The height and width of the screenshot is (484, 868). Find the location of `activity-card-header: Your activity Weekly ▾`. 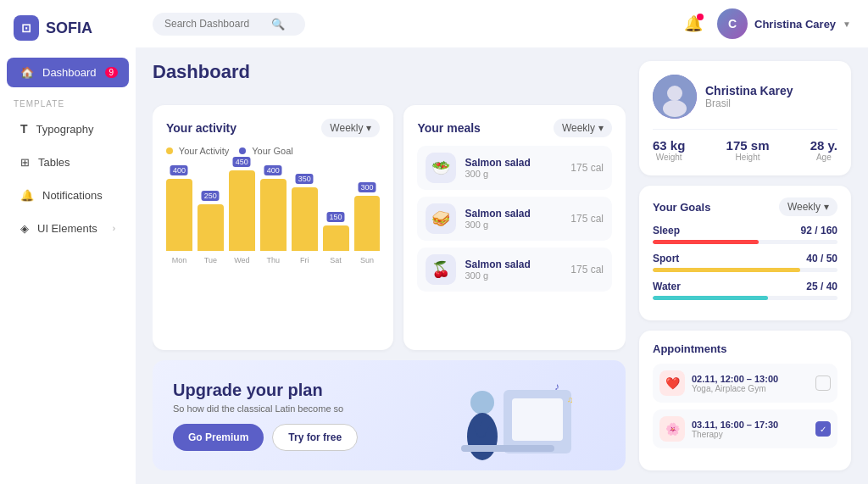

activity-card-header: Your activity Weekly ▾ is located at coordinates (273, 128).